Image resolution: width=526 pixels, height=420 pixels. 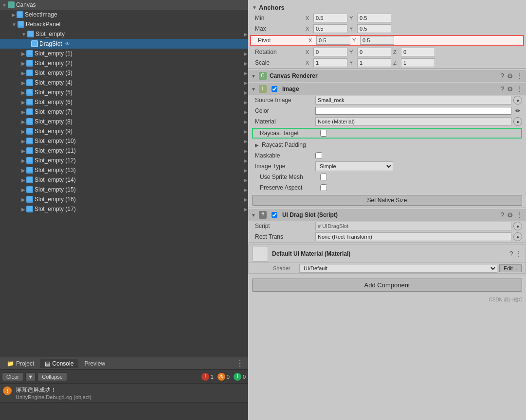 What do you see at coordinates (354, 166) in the screenshot?
I see `image-type-select: Simple Sliced Tiled Filled` at bounding box center [354, 166].